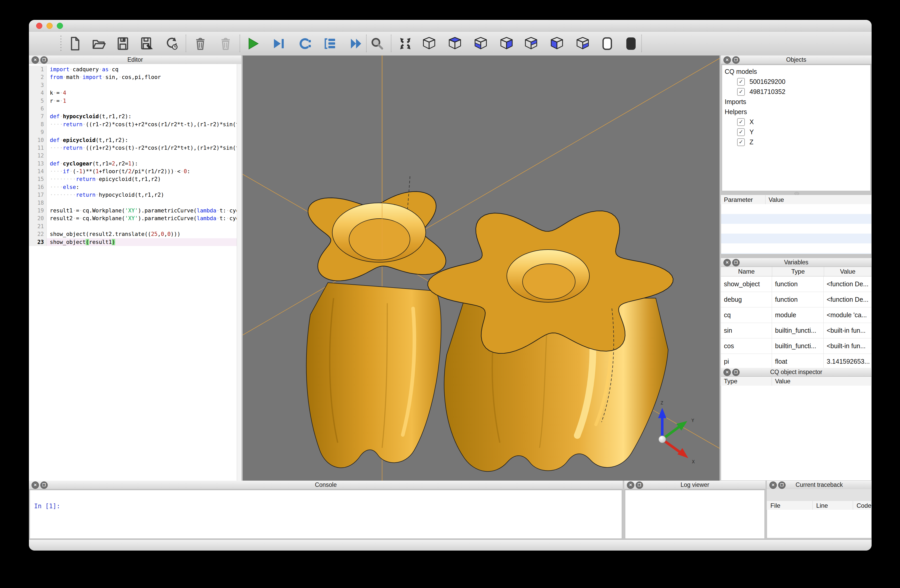 Image resolution: width=900 pixels, height=588 pixels. I want to click on open-file-button, so click(99, 44).